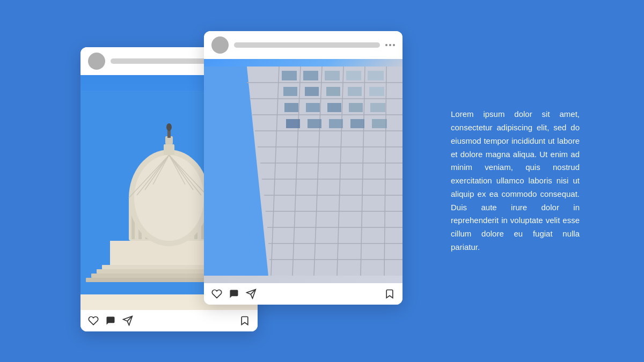  What do you see at coordinates (251, 294) in the screenshot?
I see `send-icon-front` at bounding box center [251, 294].